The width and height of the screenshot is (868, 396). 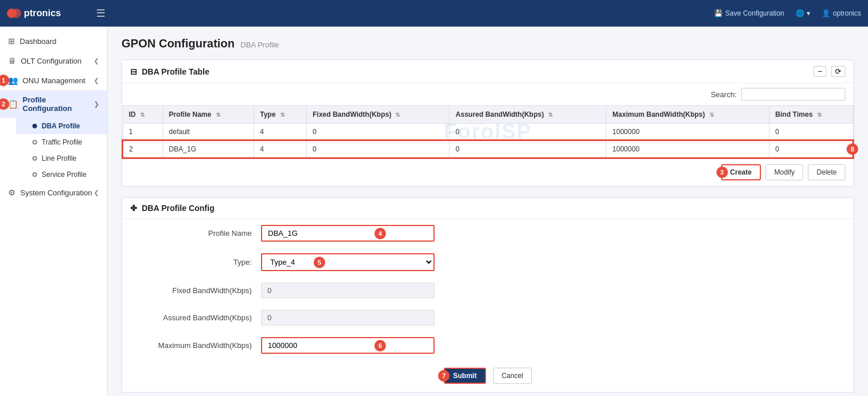 What do you see at coordinates (488, 114) in the screenshot?
I see `table-header: ID ⇅ Profile Name ⇅ Type ⇅ Fixed BandWid…` at bounding box center [488, 114].